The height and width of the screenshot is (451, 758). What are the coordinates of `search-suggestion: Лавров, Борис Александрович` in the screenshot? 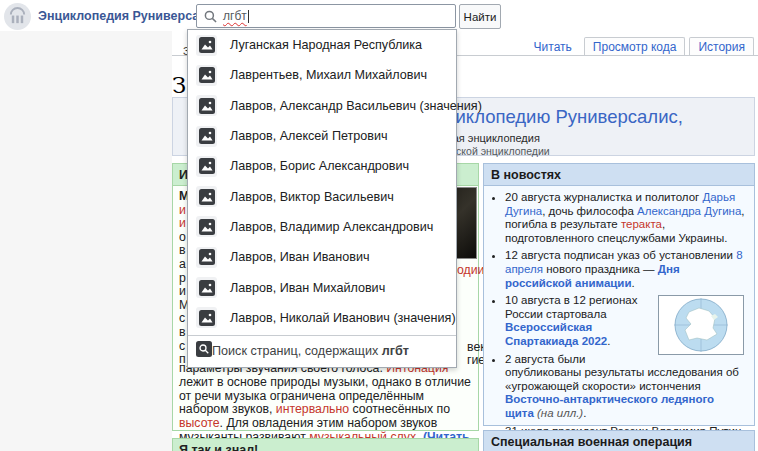 It's located at (322, 166).